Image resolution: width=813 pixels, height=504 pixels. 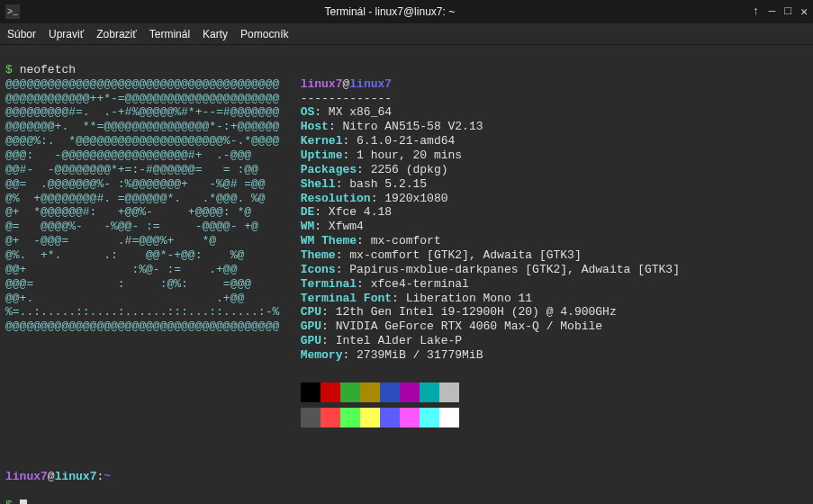 What do you see at coordinates (804, 12) in the screenshot?
I see `window-close-button: ✕` at bounding box center [804, 12].